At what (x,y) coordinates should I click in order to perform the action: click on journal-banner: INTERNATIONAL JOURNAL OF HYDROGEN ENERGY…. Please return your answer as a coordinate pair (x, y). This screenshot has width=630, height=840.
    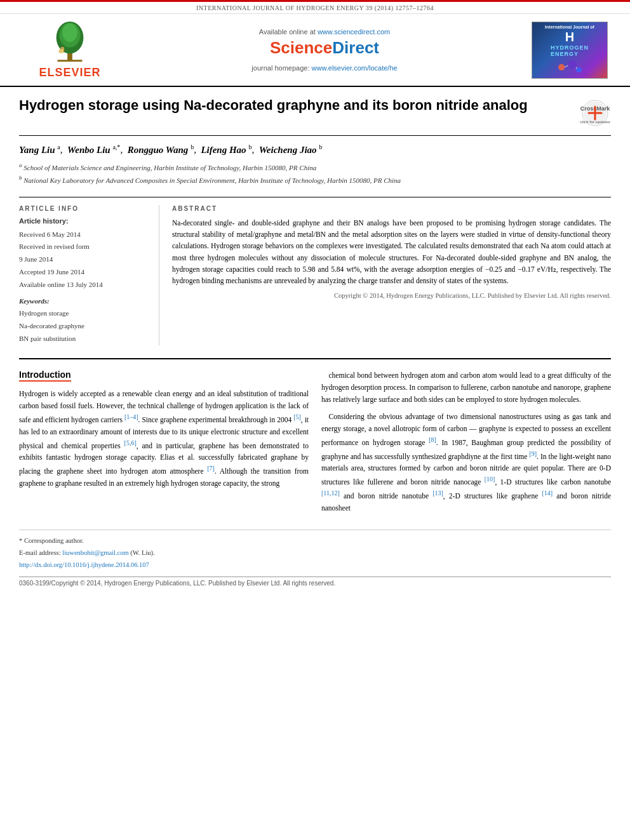
    Looking at the image, I should click on (315, 7).